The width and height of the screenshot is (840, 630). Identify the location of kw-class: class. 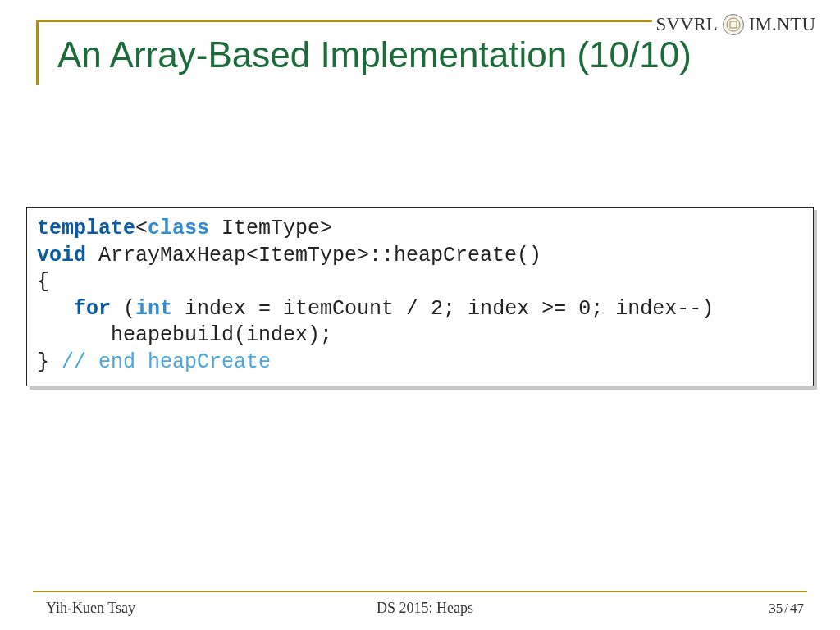
(179, 228).